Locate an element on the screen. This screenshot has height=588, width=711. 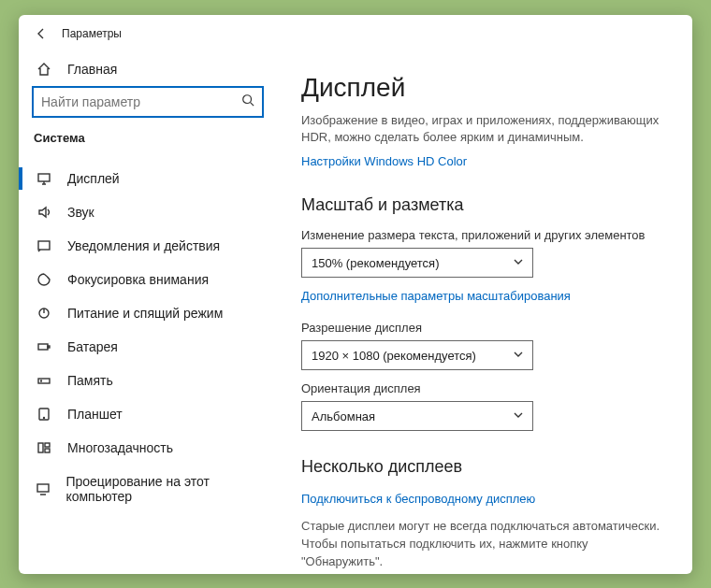
resolution-value: 1920 × 1080 (рекомендуется) is located at coordinates (394, 355).